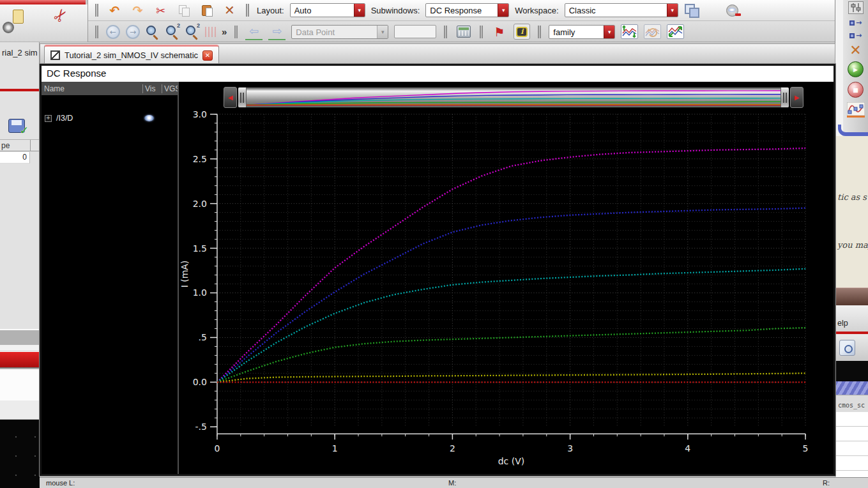 This screenshot has width=868, height=488. Describe the element at coordinates (653, 32) in the screenshot. I see `refresh-plot-icon` at that location.